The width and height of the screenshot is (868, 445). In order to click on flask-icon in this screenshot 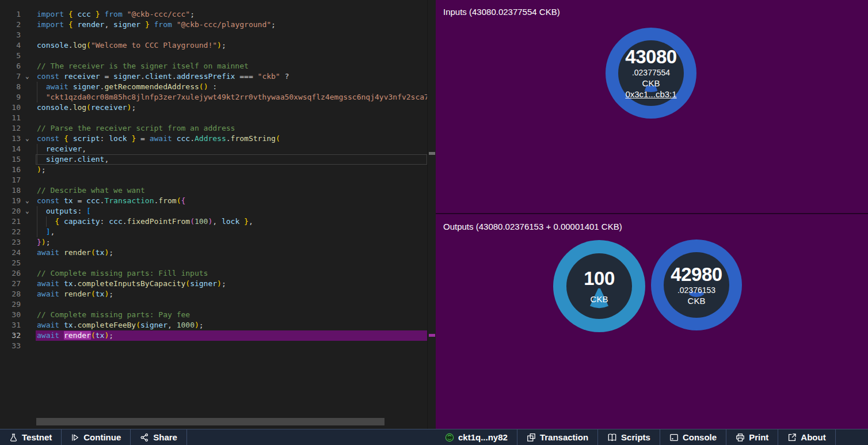, I will do `click(14, 438)`.